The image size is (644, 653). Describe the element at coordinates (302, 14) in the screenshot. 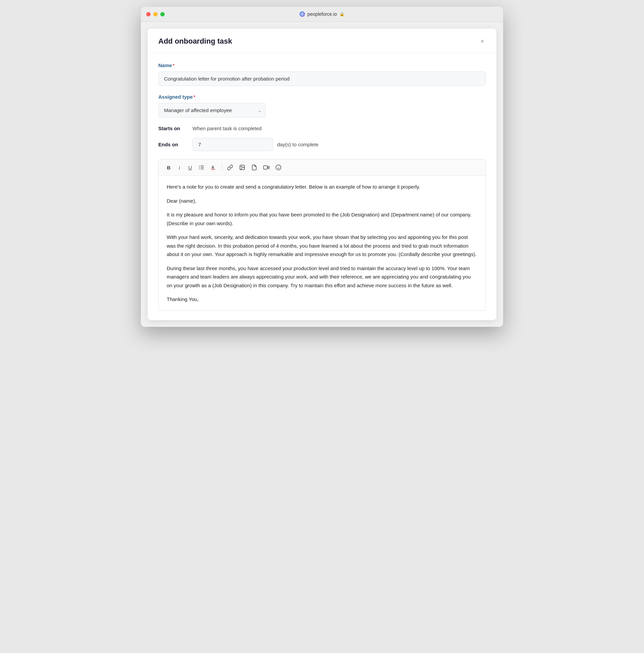

I see `favicon-icon` at that location.